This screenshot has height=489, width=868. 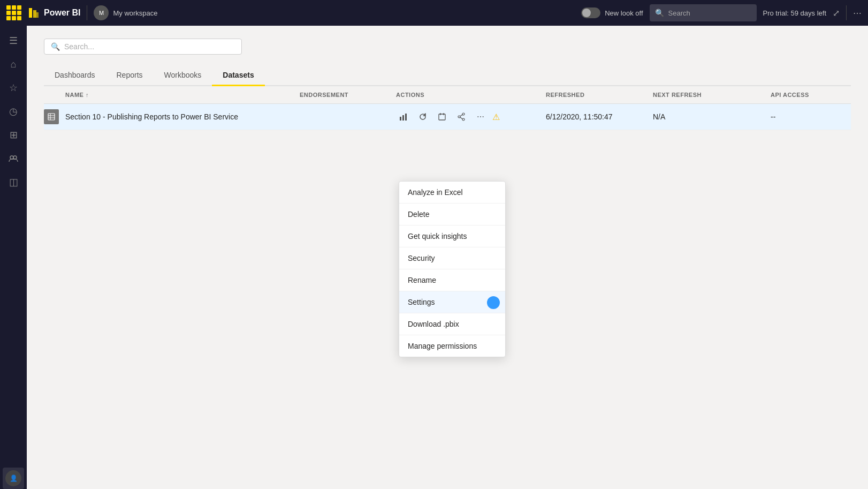 What do you see at coordinates (442, 117) in the screenshot?
I see `schedule-button` at bounding box center [442, 117].